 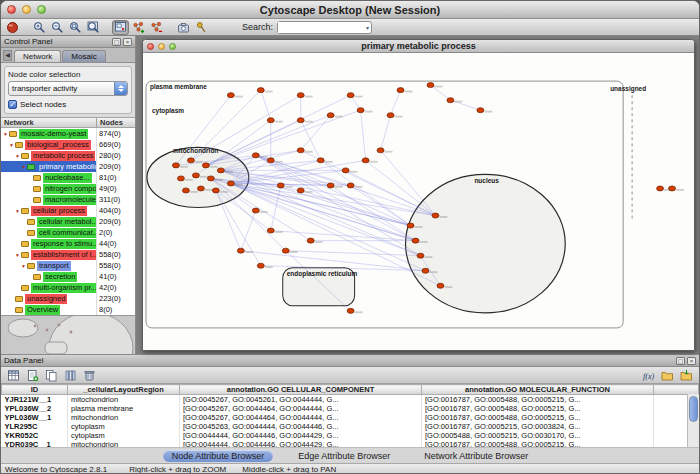 I want to click on table-row: YKR052Ccytoplasm[GO:0044444, GO:0044446,…, so click(x=350, y=436).